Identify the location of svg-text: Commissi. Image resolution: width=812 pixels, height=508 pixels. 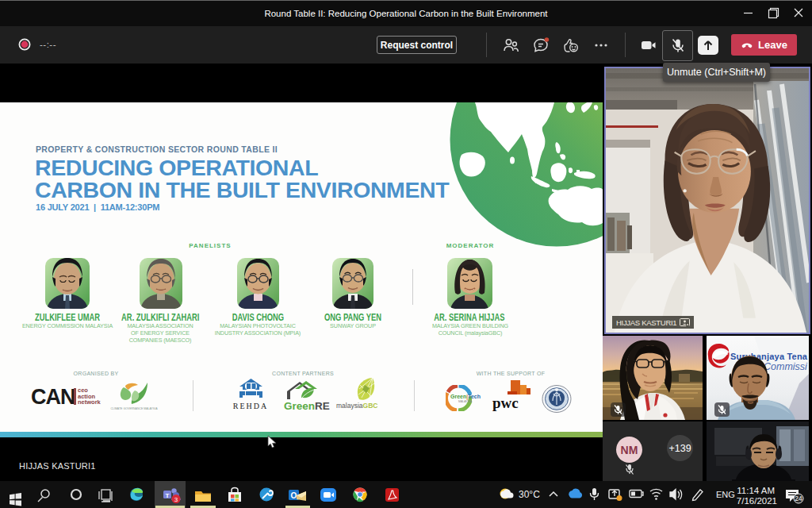
(786, 367).